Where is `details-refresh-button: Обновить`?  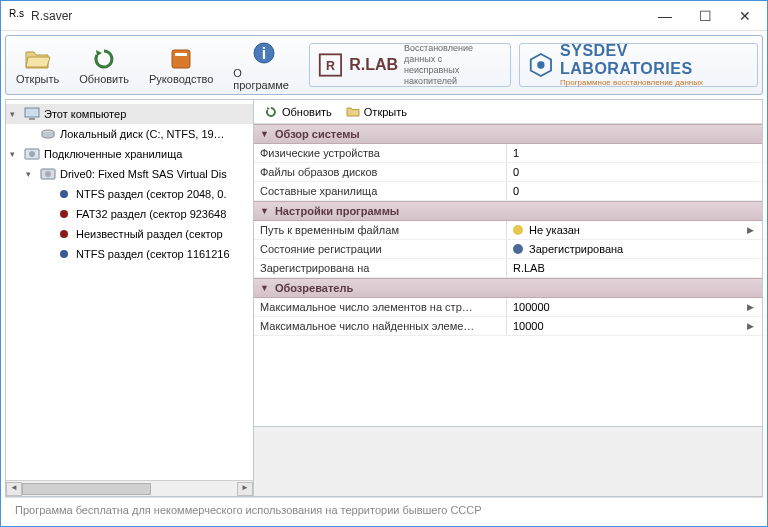 details-refresh-button: Обновить is located at coordinates (298, 112).